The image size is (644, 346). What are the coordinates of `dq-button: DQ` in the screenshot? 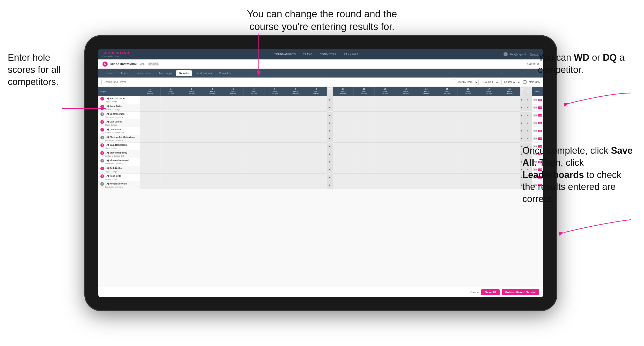 It's located at (540, 131).